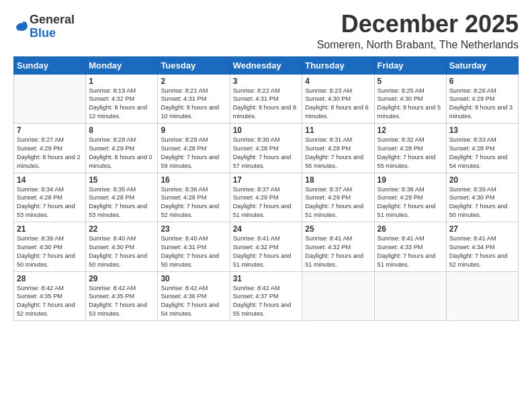  Describe the element at coordinates (482, 81) in the screenshot. I see `day-number: 6` at that location.